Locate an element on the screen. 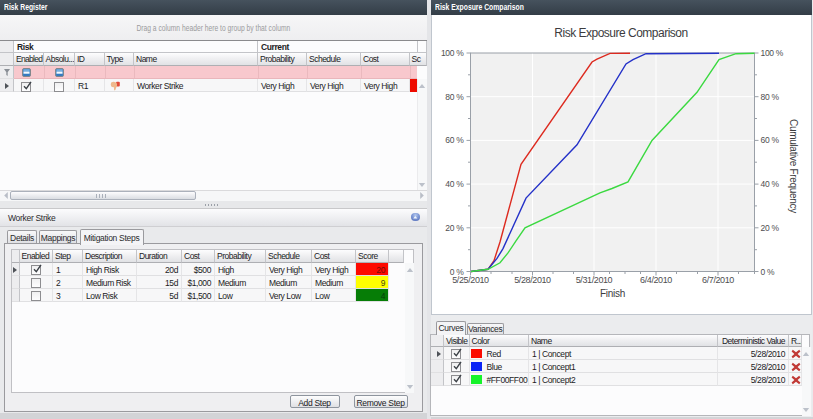 This screenshot has width=813, height=419. svg-text: 0 % is located at coordinates (768, 272).